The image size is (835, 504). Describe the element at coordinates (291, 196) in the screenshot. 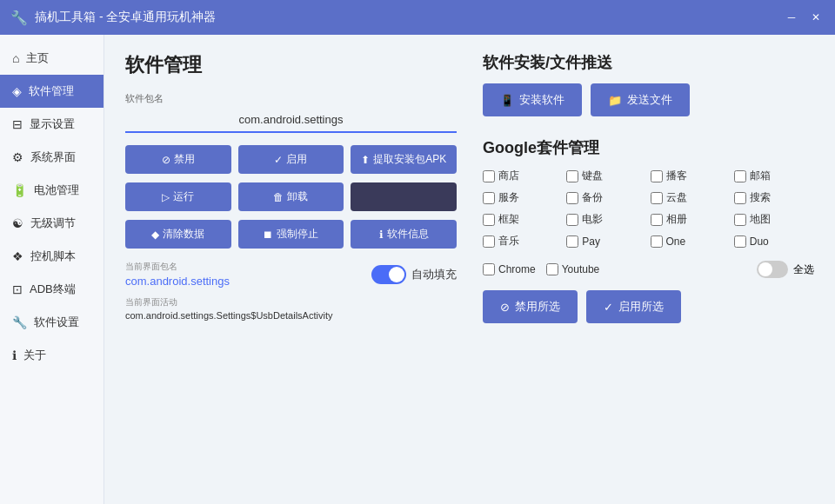

I see `button-row-2: ▷ 运行 🗑 卸载` at that location.